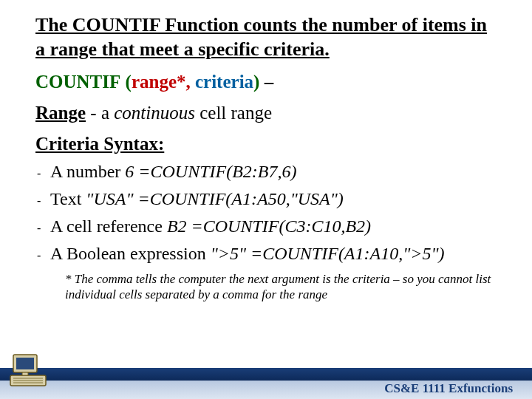  Describe the element at coordinates (268, 82) in the screenshot. I see `countif-syntax: COUNTIF (range*, criteria) –` at that location.